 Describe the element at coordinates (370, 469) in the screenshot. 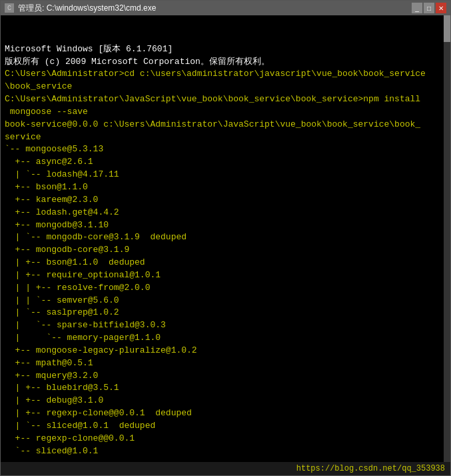

I see `csdn-link: https://blog.csdn.net/qq_353938` at that location.